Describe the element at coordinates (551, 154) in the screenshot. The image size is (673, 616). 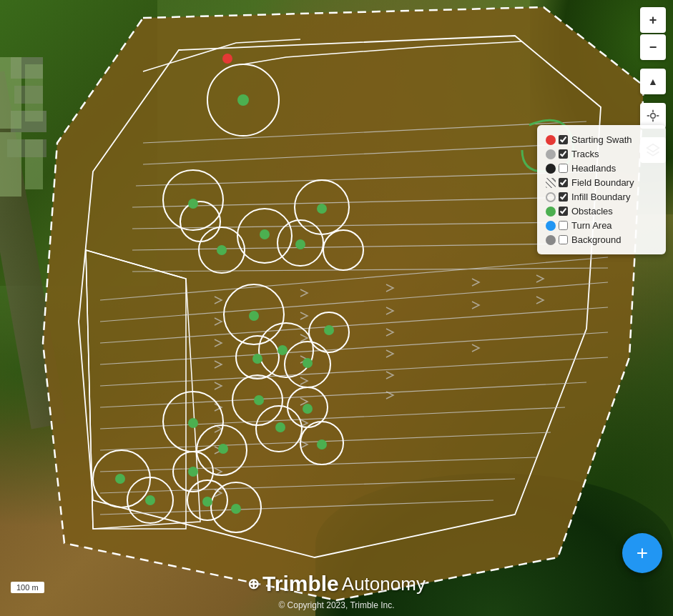
I see `tracks-color-dot` at that location.